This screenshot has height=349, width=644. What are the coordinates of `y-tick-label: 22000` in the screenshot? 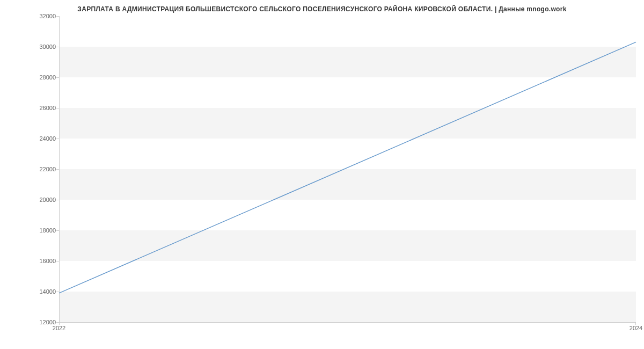 It's located at (40, 169).